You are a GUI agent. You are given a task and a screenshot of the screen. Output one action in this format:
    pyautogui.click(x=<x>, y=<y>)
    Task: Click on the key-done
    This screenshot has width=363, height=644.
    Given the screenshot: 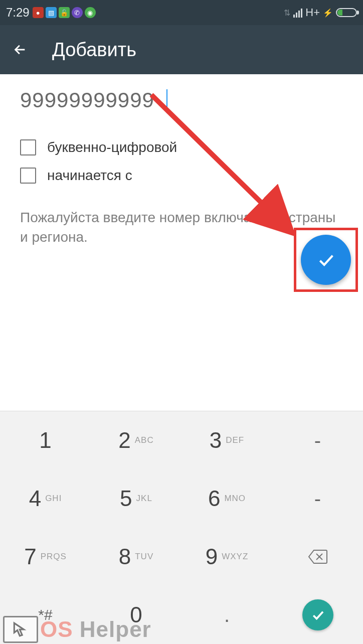 What is the action you would take?
    pyautogui.click(x=318, y=615)
    